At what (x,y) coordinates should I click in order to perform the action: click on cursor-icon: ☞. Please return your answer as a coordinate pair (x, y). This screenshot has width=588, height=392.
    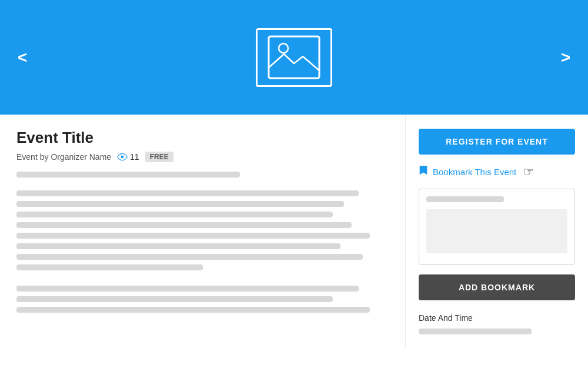
    Looking at the image, I should click on (529, 172).